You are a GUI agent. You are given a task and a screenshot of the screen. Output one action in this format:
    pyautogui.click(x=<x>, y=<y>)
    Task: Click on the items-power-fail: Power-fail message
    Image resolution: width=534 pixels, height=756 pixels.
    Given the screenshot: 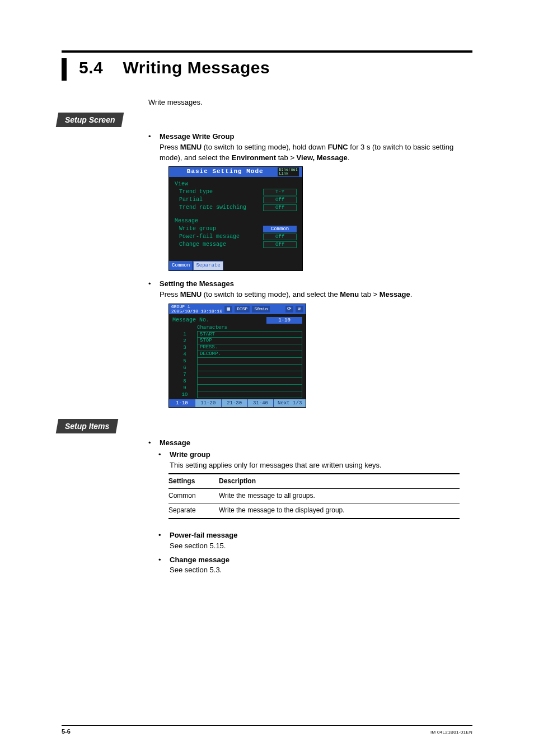 What is the action you would take?
    pyautogui.click(x=321, y=535)
    